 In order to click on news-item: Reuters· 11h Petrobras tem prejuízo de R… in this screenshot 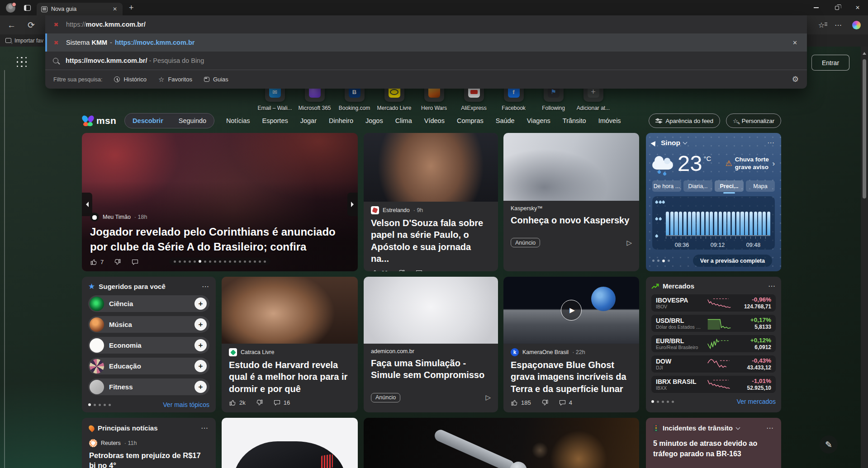, I will do `click(149, 454)`.